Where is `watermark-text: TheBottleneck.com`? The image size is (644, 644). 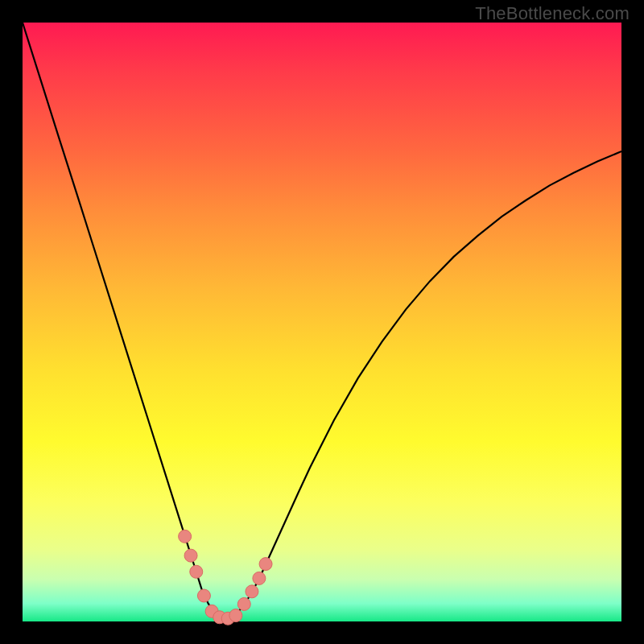
watermark-text: TheBottleneck.com is located at coordinates (552, 14).